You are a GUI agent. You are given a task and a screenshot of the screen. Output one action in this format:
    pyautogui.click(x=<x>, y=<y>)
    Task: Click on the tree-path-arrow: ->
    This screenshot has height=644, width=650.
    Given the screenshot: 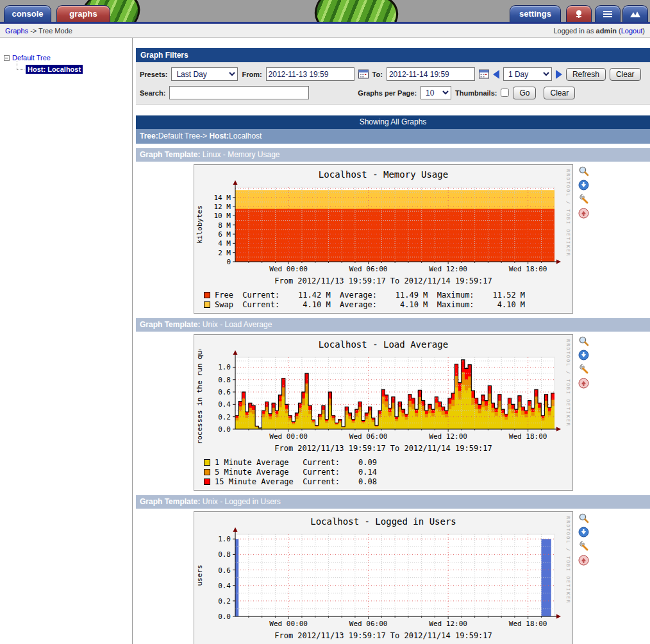 What is the action you would take?
    pyautogui.click(x=204, y=136)
    